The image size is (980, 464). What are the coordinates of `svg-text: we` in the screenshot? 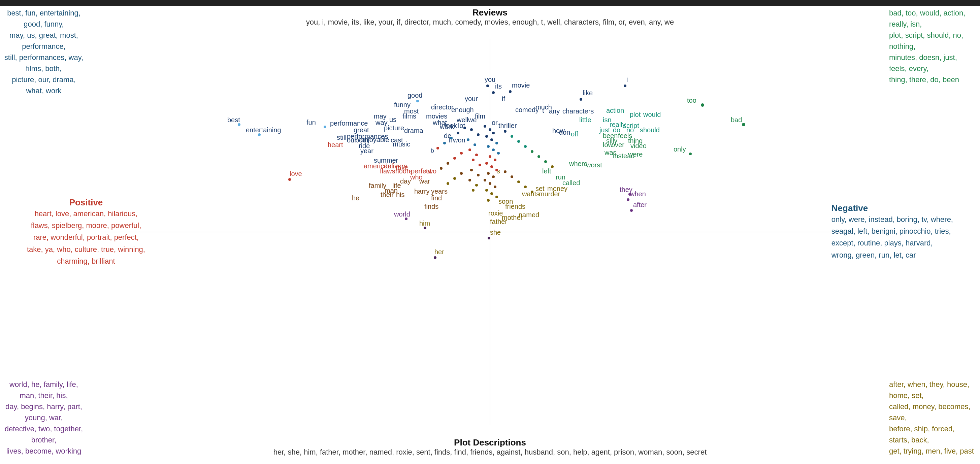 It's located at (473, 120).